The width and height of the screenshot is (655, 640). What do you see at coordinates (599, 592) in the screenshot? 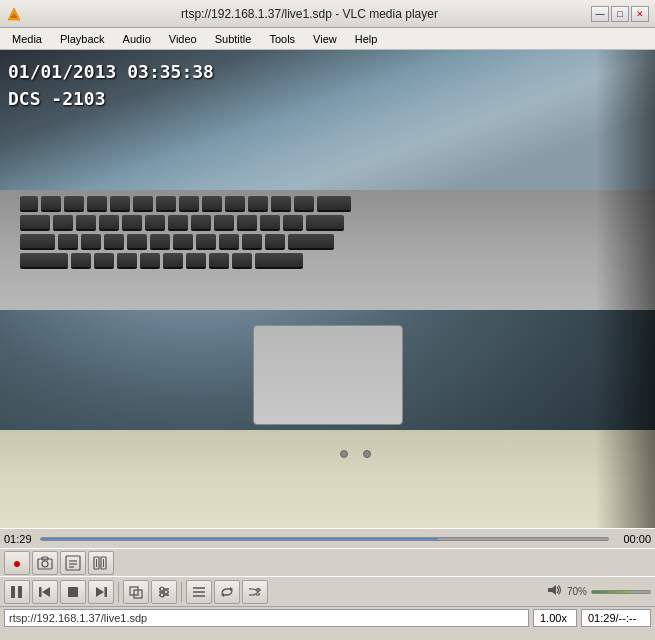
I see `volume-area: 70%` at bounding box center [599, 592].